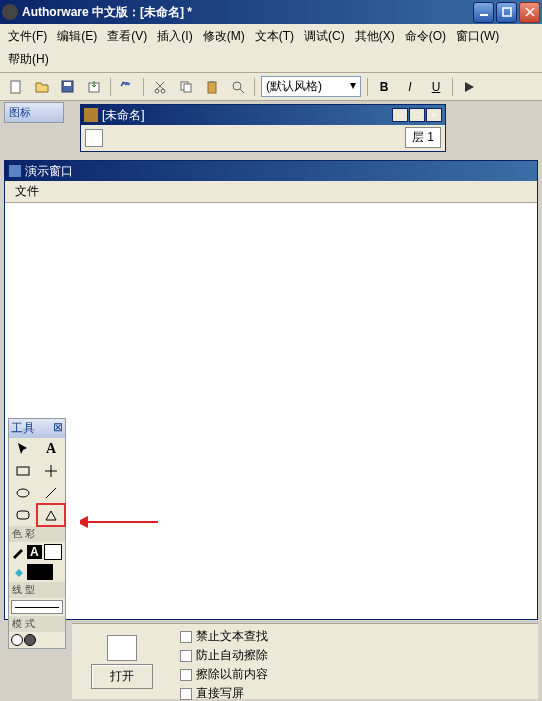  I want to click on rounded-rect-tool, so click(23, 515).